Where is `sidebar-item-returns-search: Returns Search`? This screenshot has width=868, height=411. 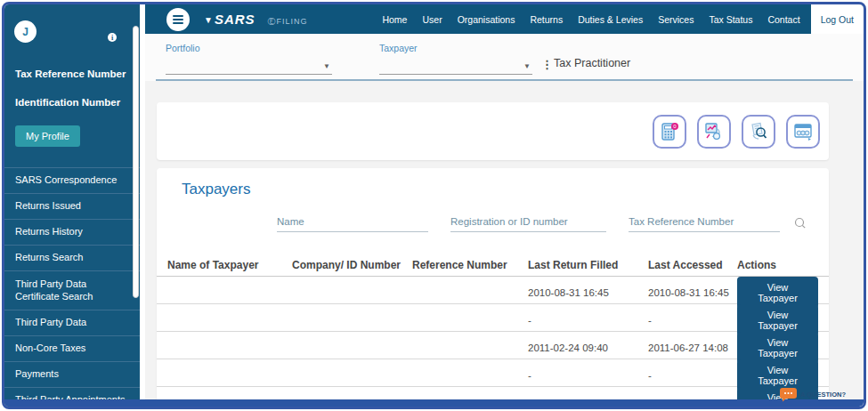
sidebar-item-returns-search: Returns Search is located at coordinates (72, 258).